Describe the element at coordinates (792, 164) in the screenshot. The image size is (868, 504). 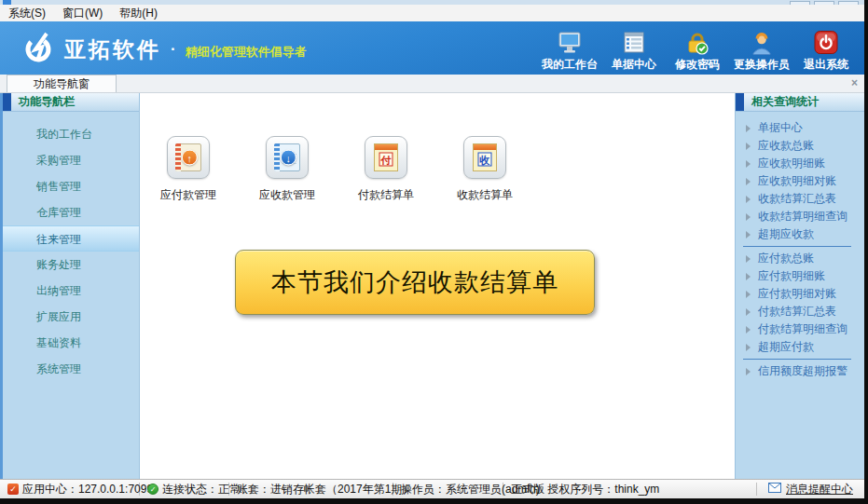
I see `related-link-label: 应收款明细账` at that location.